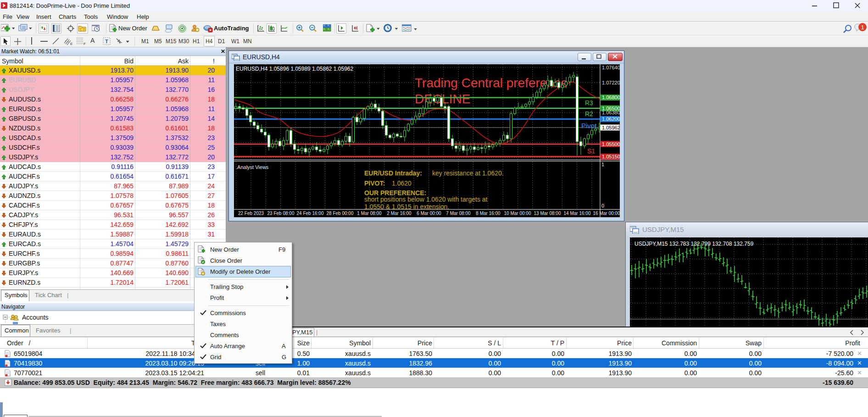  What do you see at coordinates (611, 113) in the screenshot?
I see `svg-text: 1.06380` at bounding box center [611, 113].